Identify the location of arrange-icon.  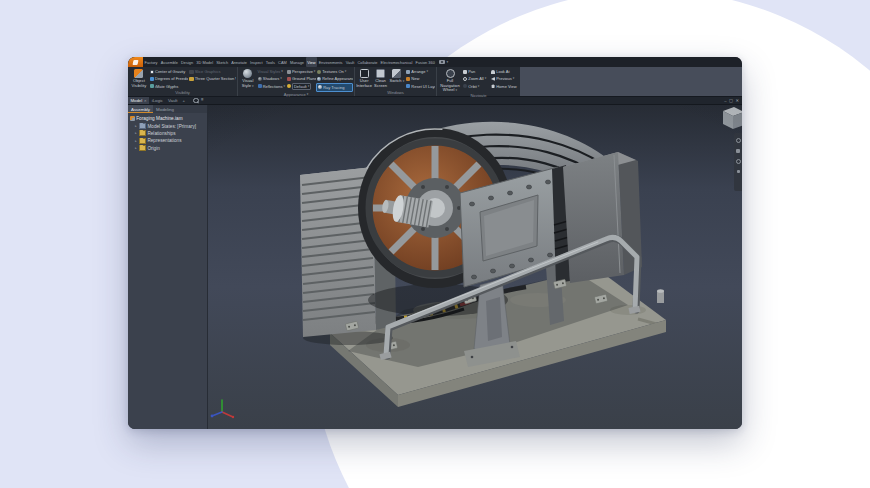
(408, 72).